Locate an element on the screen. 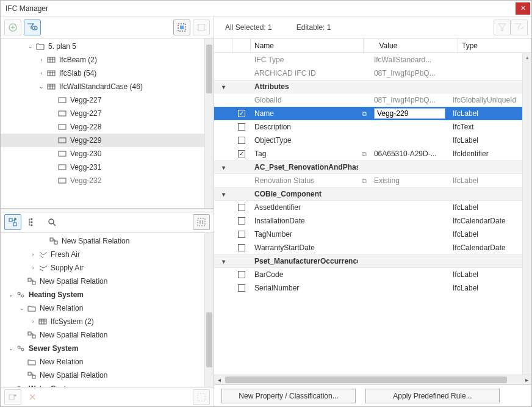 The image size is (532, 407). tree-row: ›IfcBeam (2) is located at coordinates (102, 60).